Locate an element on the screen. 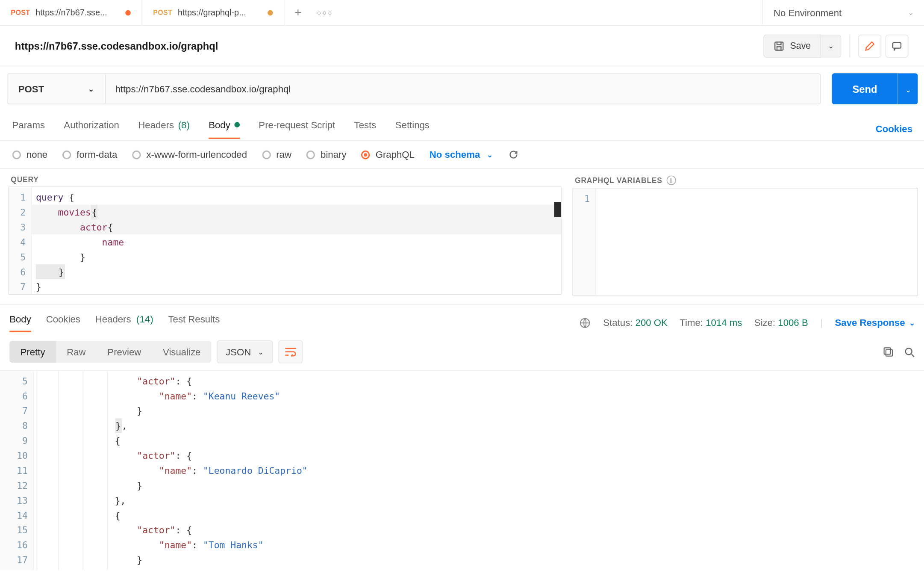 The width and height of the screenshot is (924, 588). resp-tab-tests: Test Results is located at coordinates (194, 322).